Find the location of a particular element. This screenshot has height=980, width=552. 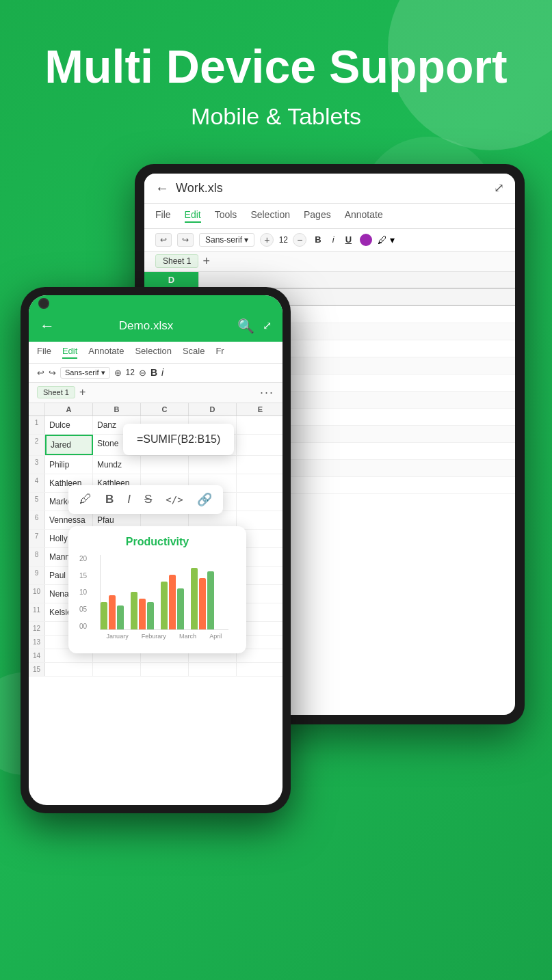

font-size-minus: − is located at coordinates (300, 240).